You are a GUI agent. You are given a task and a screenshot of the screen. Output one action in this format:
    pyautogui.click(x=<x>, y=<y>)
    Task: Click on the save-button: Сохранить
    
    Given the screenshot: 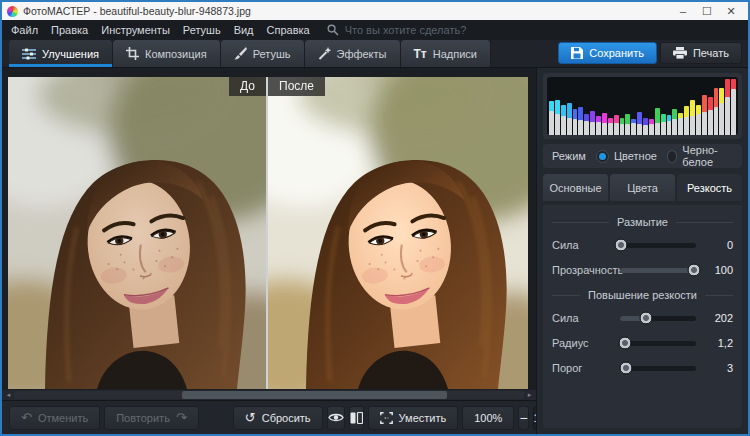 What is the action you would take?
    pyautogui.click(x=608, y=53)
    